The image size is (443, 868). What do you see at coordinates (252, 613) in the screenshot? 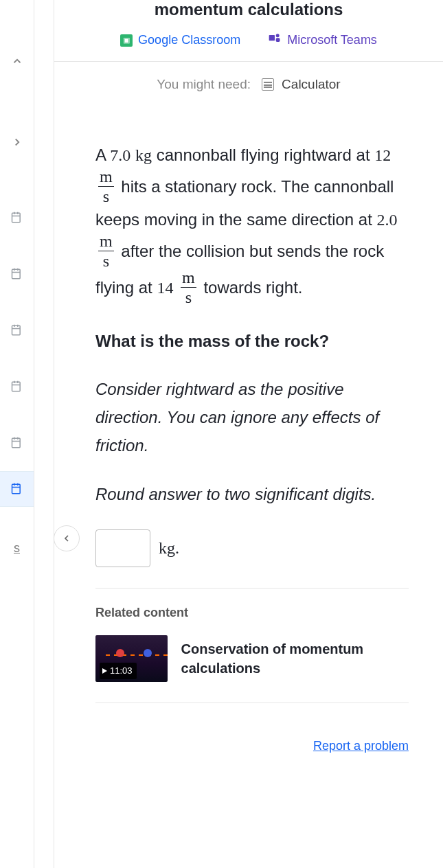
I see `related-heading: Related content` at bounding box center [252, 613].